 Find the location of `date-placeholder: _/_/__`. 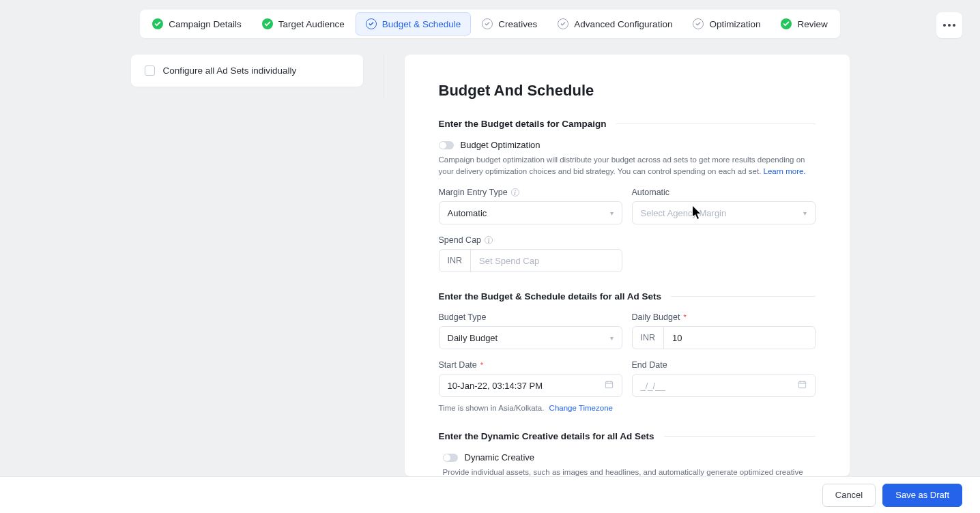

date-placeholder: _/_/__ is located at coordinates (653, 386).